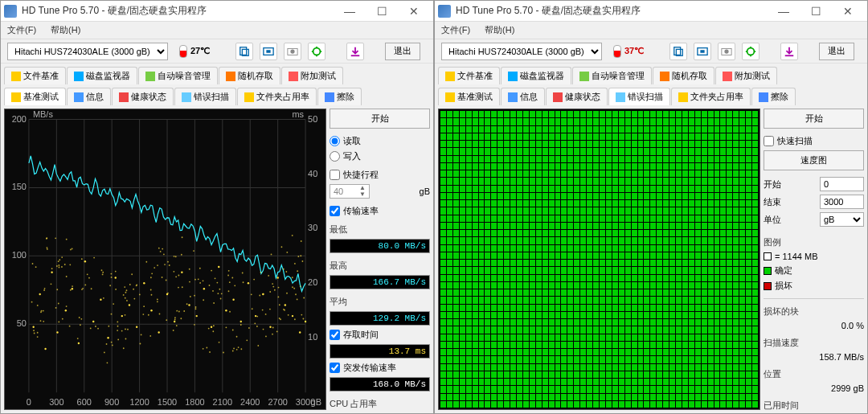 The image size is (868, 414). Describe the element at coordinates (379, 175) in the screenshot. I see `shortstroke-check: 快捷行程` at that location.